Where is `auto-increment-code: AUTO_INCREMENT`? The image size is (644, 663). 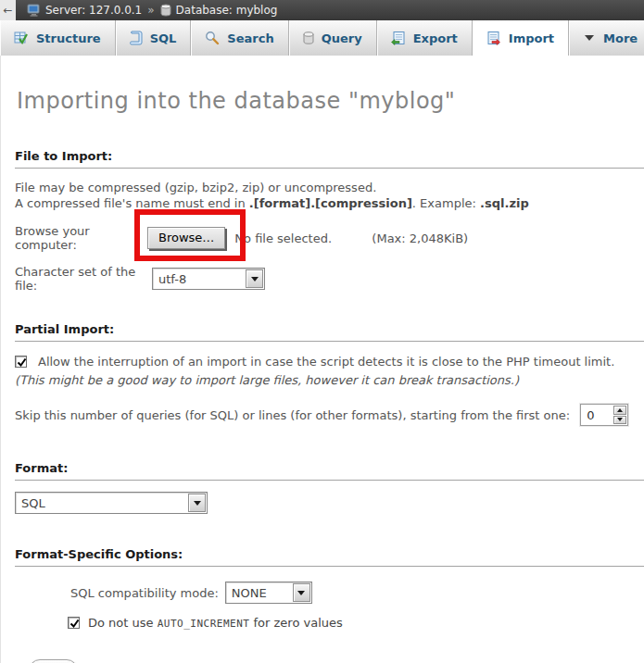
auto-increment-code: AUTO_INCREMENT is located at coordinates (204, 624).